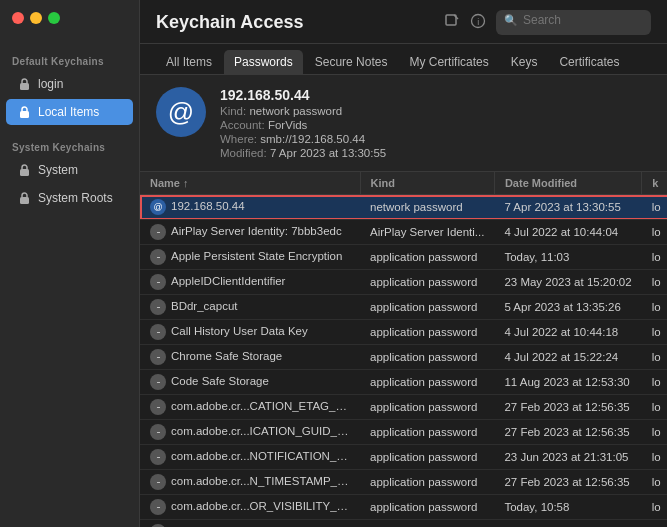 The image size is (667, 527). Describe the element at coordinates (583, 20) in the screenshot. I see `search-input` at that location.